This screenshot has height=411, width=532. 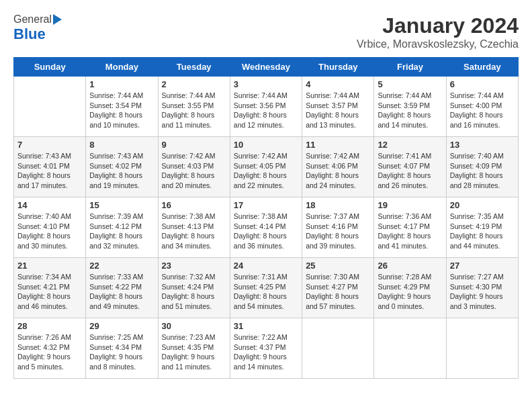 I want to click on day-info: Sunrise: 7:33 AM Sunset: 4:22 PM Dayligh…, so click(x=122, y=291).